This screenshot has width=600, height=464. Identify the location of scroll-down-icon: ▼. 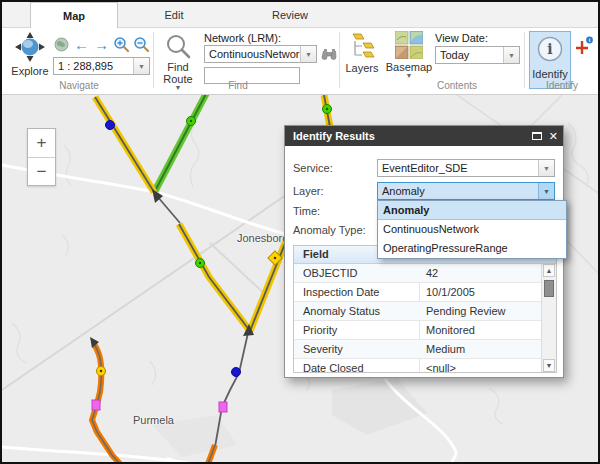
(549, 366).